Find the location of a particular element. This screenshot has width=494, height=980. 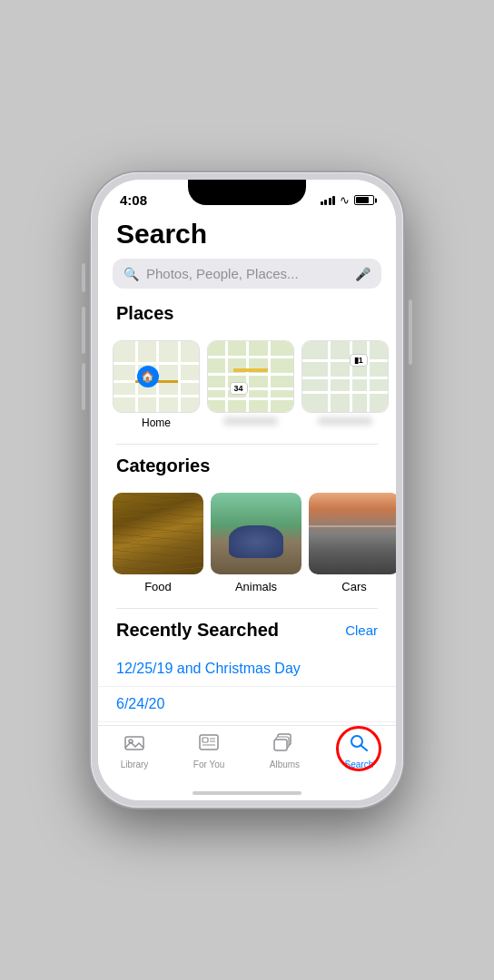

search-input: 🔍 Photos, People, Places... 🎤 is located at coordinates (247, 274).